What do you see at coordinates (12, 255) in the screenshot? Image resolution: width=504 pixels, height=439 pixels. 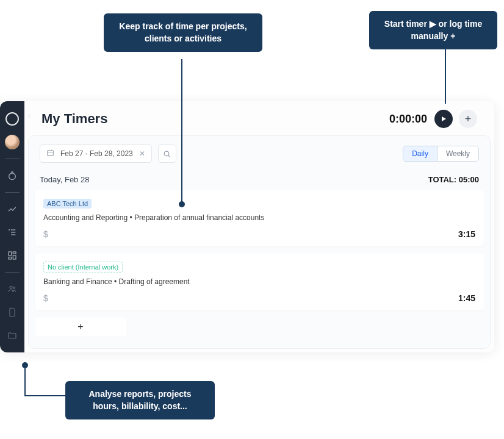 I see `sidebar-dashboard` at bounding box center [12, 255].